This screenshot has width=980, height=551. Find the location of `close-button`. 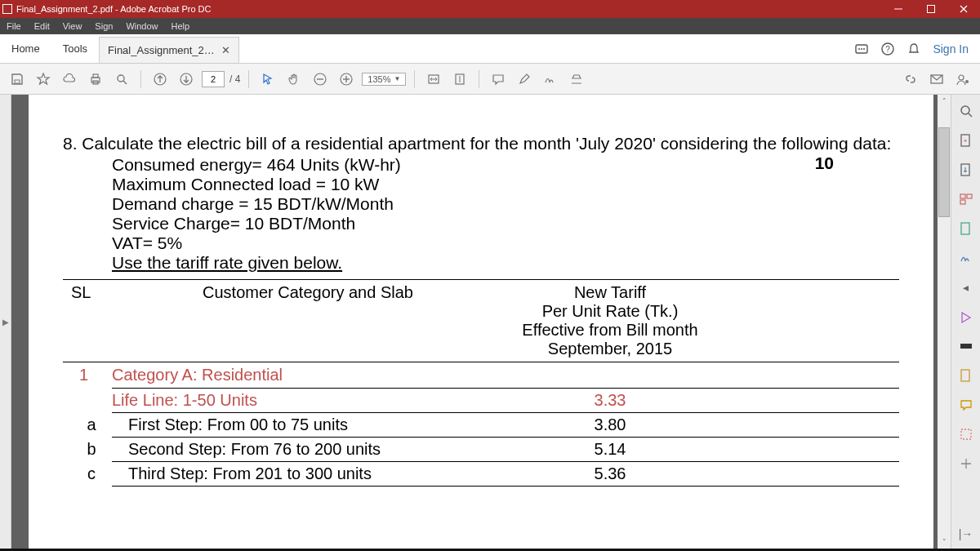

close-button is located at coordinates (964, 9).